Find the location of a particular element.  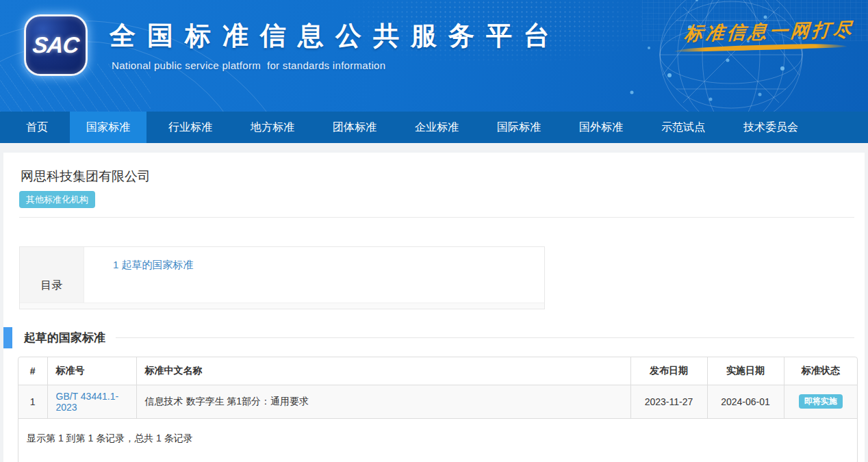

toc-body: 1 起草的国家标准 is located at coordinates (314, 278).